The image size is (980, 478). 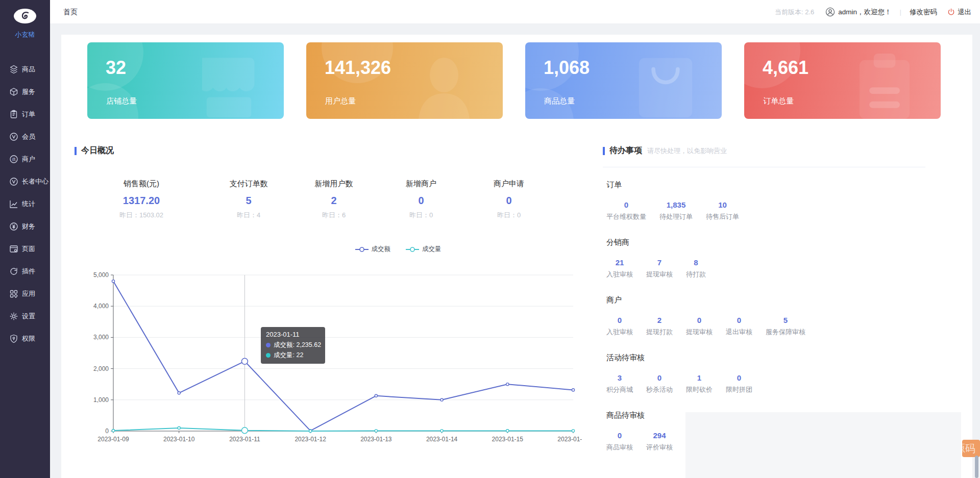 What do you see at coordinates (971, 448) in the screenshot?
I see `watermark-badge: 源码` at bounding box center [971, 448].